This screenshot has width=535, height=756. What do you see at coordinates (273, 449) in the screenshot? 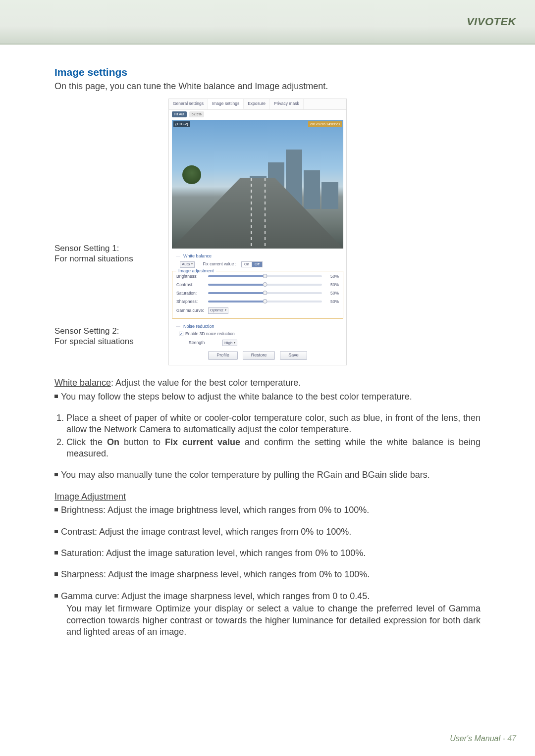
I see `wb-step-2: Click the On button to Fix current value…` at bounding box center [273, 449].